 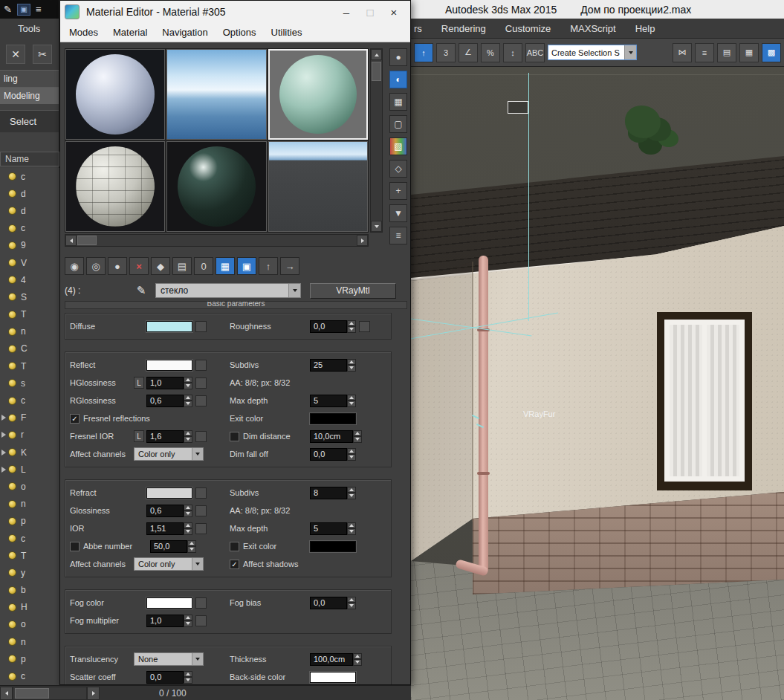 What do you see at coordinates (71, 241) in the screenshot?
I see `scroll-left-icon` at bounding box center [71, 241].